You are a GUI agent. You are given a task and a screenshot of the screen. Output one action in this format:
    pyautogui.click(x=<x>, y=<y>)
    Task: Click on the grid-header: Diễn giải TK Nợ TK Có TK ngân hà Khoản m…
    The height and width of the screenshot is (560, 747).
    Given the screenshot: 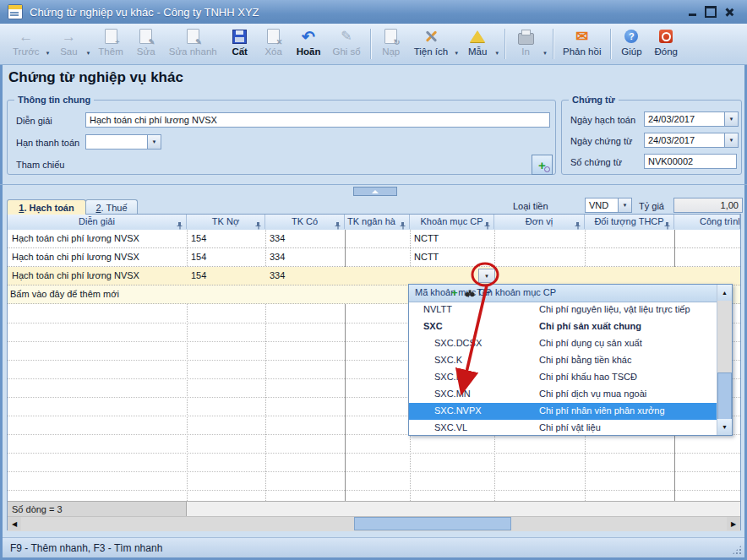 What is the action you would take?
    pyautogui.click(x=374, y=223)
    